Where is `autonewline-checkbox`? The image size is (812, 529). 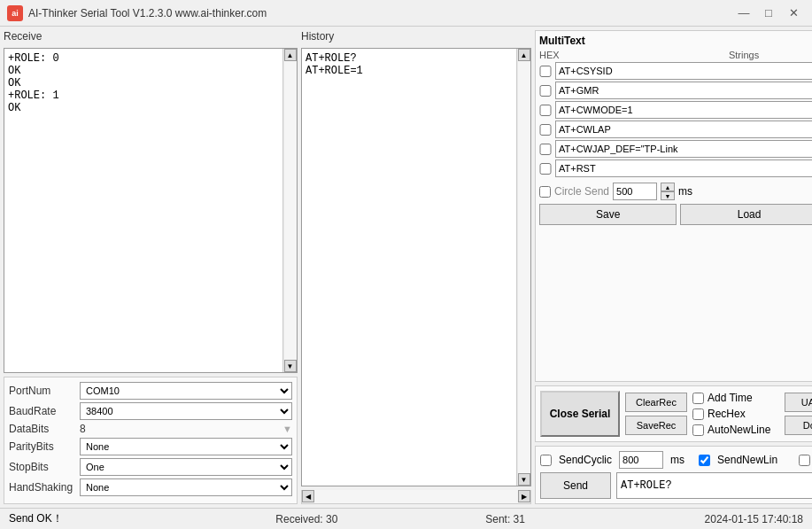 autonewline-checkbox is located at coordinates (698, 431).